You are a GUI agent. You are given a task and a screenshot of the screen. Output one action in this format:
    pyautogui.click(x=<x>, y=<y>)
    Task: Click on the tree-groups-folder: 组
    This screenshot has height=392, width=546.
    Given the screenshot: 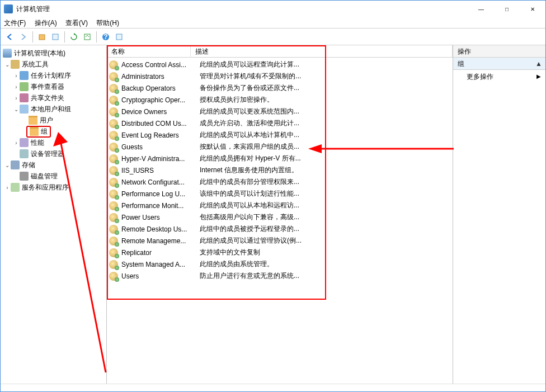 What is the action you would take?
    pyautogui.click(x=54, y=131)
    